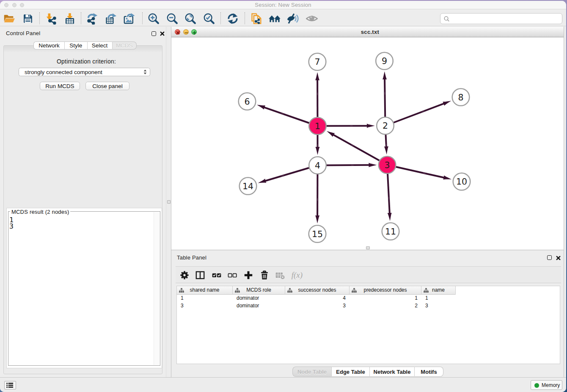  Describe the element at coordinates (184, 275) in the screenshot. I see `settings-icon` at that location.